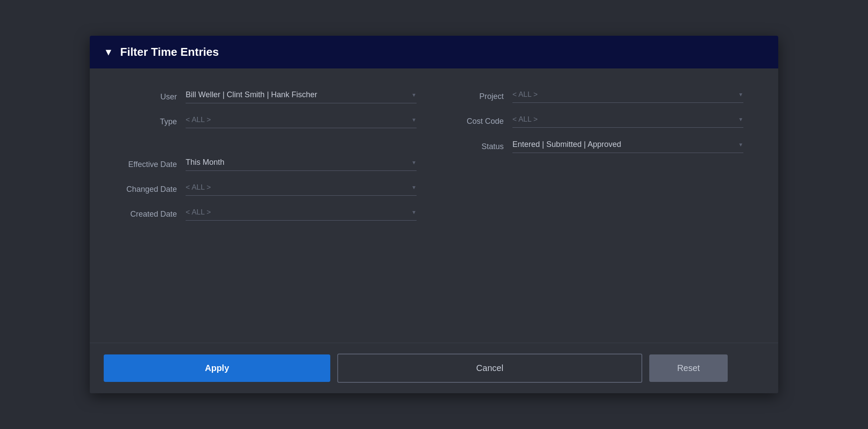  I want to click on project-label: Project, so click(482, 97).